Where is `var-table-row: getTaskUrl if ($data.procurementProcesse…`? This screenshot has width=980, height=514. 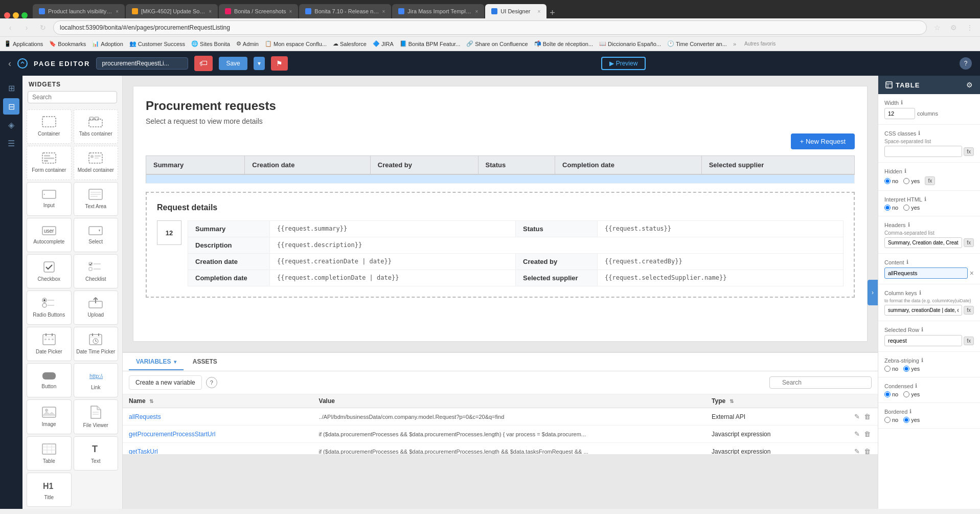
var-table-row: getTaskUrl if ($data.procurementProcesse… is located at coordinates (500, 449).